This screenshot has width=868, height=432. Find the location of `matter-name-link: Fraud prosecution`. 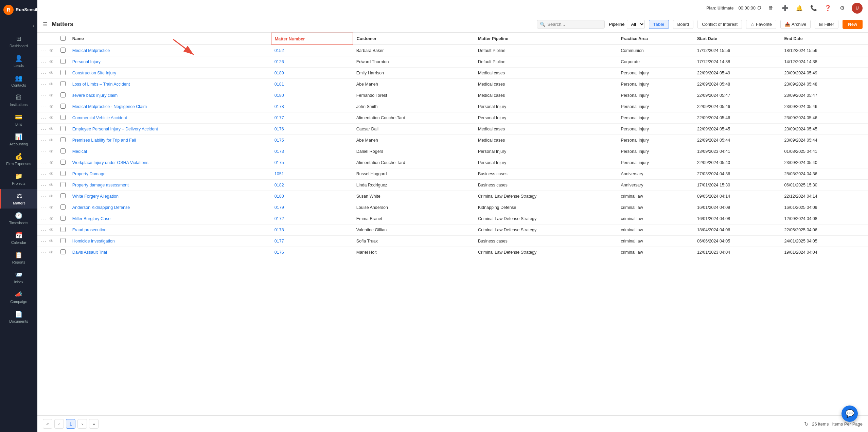

matter-name-link: Fraud prosecution is located at coordinates (90, 230).